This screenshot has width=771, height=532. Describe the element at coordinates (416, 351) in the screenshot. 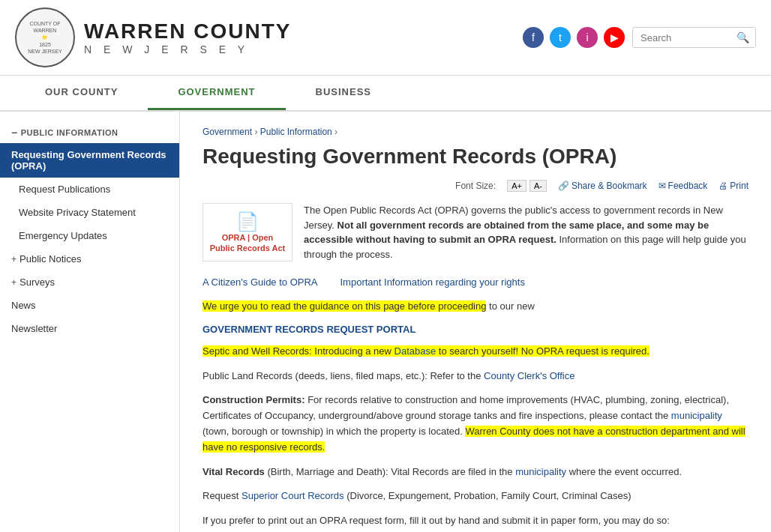

I see `database-link: Database` at that location.